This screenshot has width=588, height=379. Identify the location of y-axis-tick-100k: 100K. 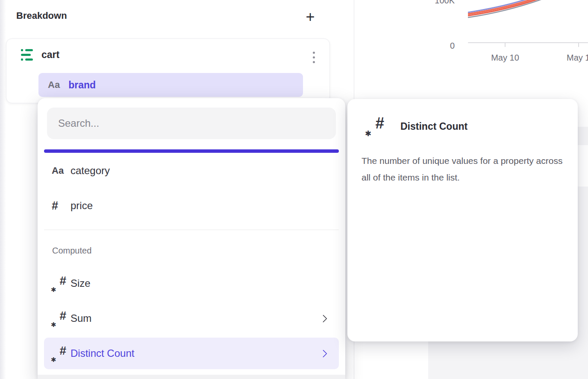
(437, 3).